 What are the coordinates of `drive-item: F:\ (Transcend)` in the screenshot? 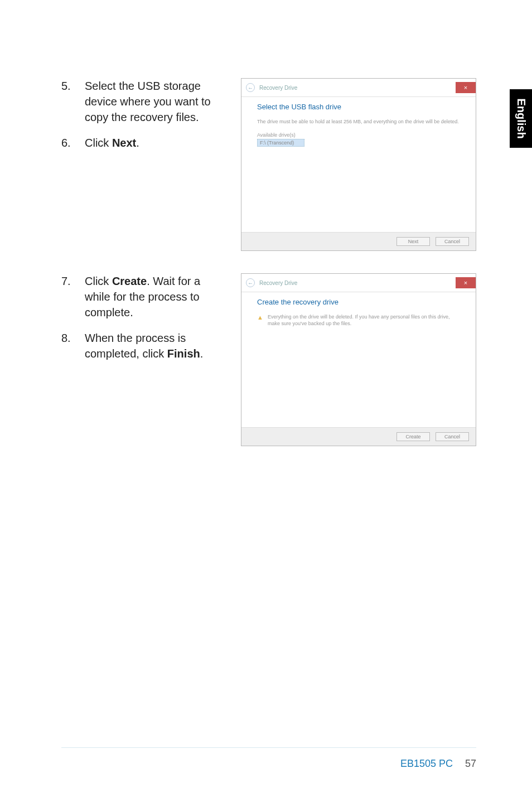 It's located at (281, 143).